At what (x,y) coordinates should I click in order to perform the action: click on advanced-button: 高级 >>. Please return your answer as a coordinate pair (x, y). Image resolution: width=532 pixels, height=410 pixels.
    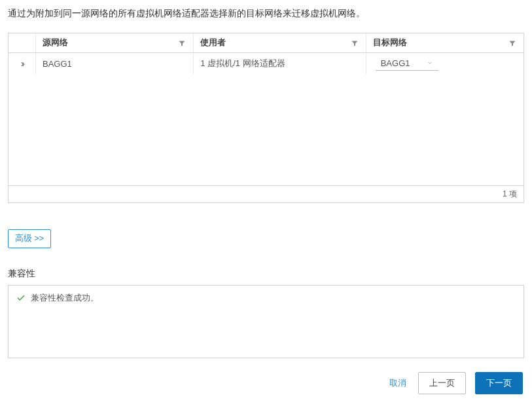
    Looking at the image, I should click on (29, 238).